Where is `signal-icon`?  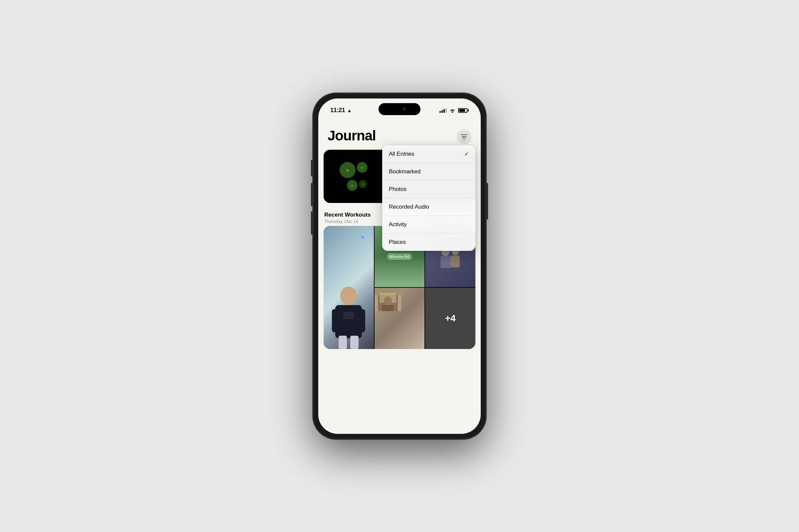
signal-icon is located at coordinates (443, 111).